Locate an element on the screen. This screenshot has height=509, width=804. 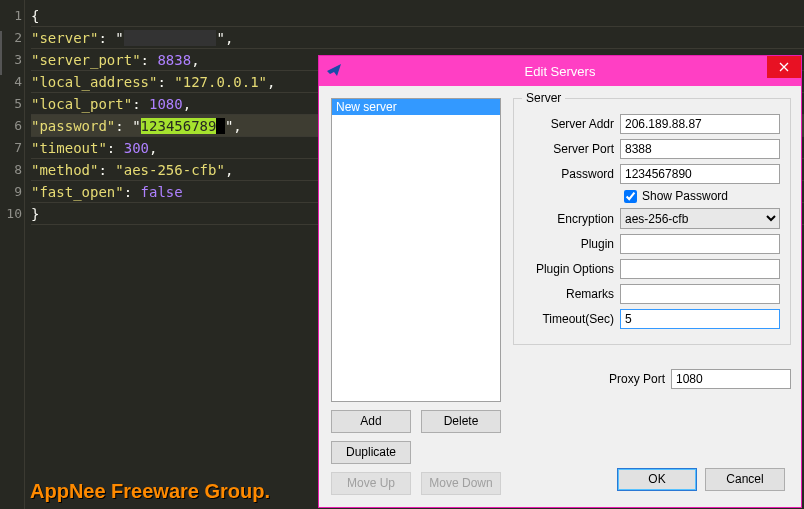
password-label: Password is located at coordinates (569, 174).